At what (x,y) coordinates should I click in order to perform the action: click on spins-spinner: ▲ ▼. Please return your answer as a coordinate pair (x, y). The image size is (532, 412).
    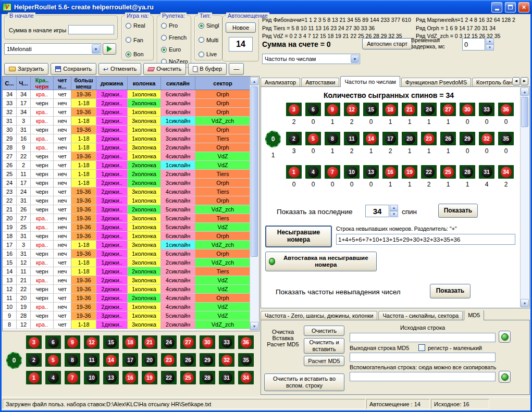
    Looking at the image, I should click on (394, 211).